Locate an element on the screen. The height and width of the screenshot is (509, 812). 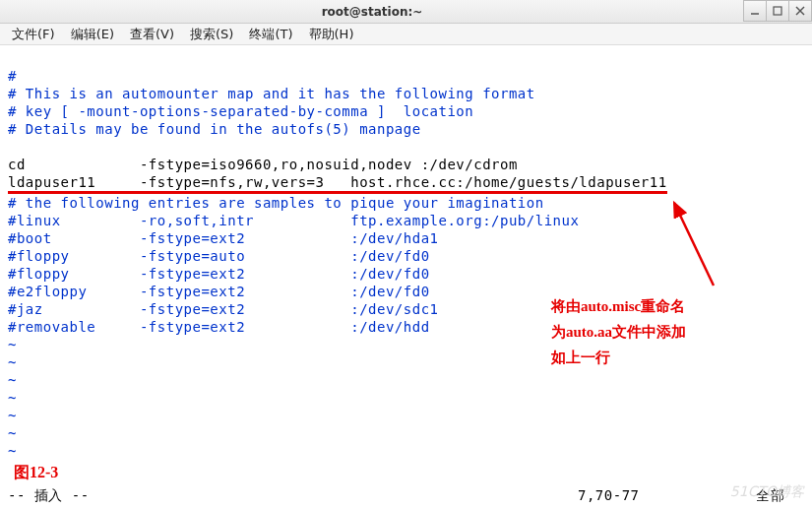
file-line: #e2floppy -fstype=ext2 :/dev/fd0 is located at coordinates (219, 291).